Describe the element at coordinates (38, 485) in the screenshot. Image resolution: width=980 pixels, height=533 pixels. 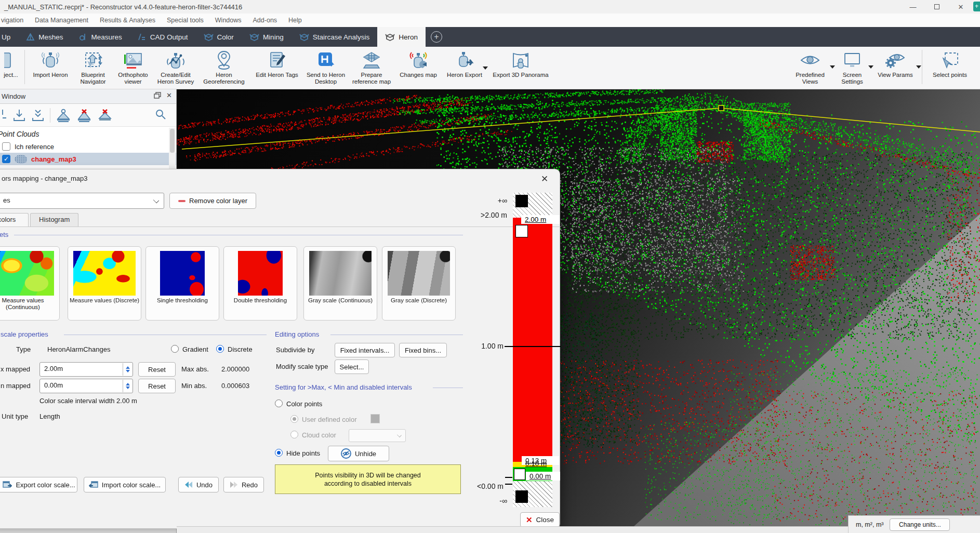
I see `export-color-scale-button: Export color scale...` at that location.